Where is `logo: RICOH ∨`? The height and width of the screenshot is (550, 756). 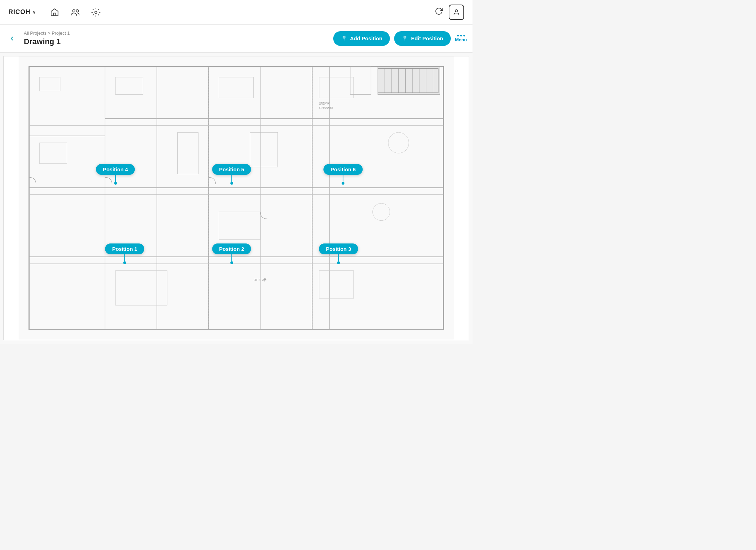
logo: RICOH ∨ is located at coordinates (22, 12).